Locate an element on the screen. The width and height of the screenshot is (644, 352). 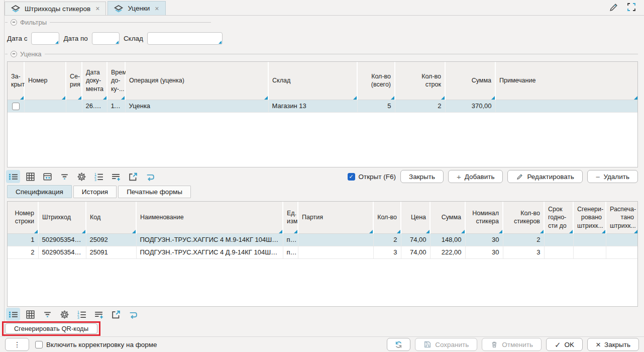
column-header-batch: Партия is located at coordinates (336, 217).